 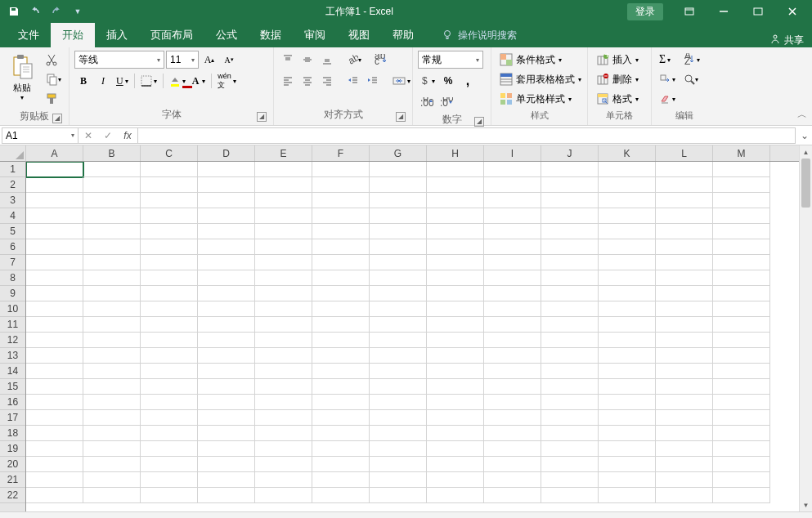 I want to click on row-header: 22, so click(x=13, y=495).